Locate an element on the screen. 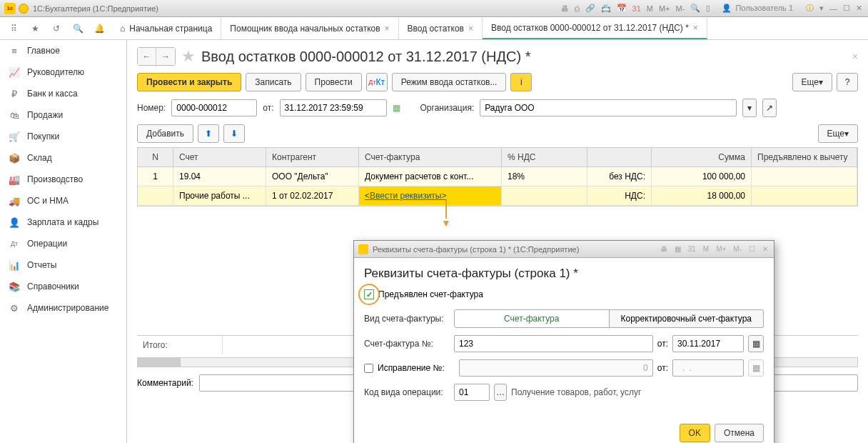  dtkt-button: ДтКт is located at coordinates (377, 82).